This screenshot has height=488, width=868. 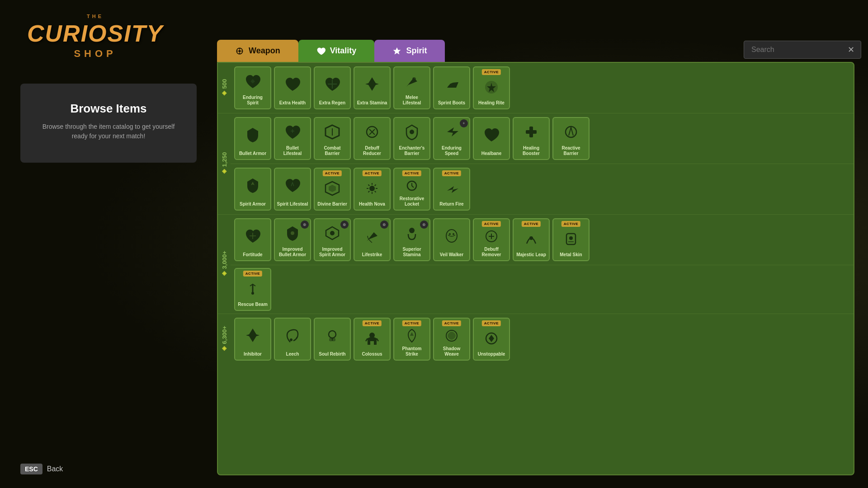 What do you see at coordinates (802, 50) in the screenshot?
I see `search-input` at bounding box center [802, 50].